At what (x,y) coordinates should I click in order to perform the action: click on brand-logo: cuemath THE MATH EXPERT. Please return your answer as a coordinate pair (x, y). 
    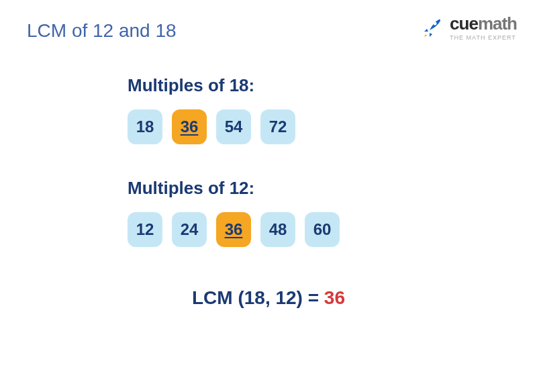
    Looking at the image, I should click on (469, 27).